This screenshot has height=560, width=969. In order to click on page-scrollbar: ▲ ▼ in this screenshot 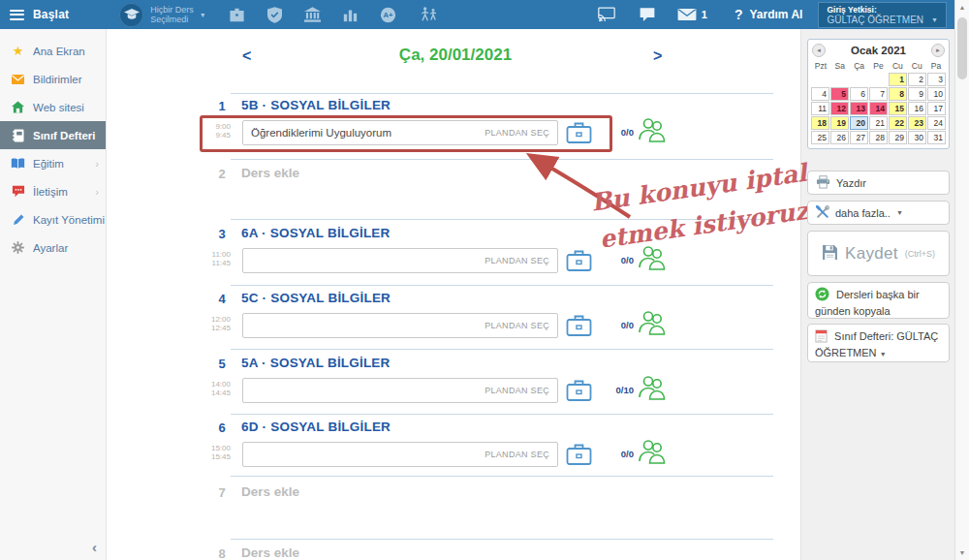, I will do `click(961, 280)`.